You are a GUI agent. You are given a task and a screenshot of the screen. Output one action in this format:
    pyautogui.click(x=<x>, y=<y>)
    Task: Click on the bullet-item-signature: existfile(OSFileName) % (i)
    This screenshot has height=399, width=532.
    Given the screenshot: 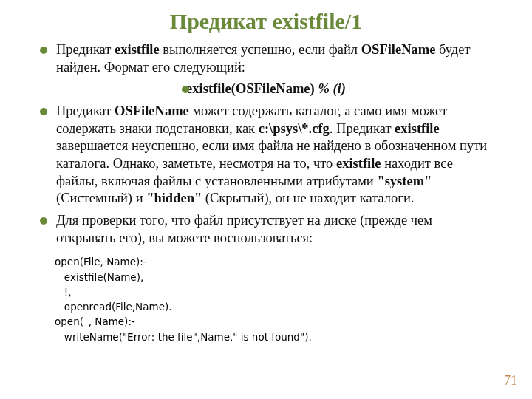 What is the action you would take?
    pyautogui.click(x=266, y=89)
    